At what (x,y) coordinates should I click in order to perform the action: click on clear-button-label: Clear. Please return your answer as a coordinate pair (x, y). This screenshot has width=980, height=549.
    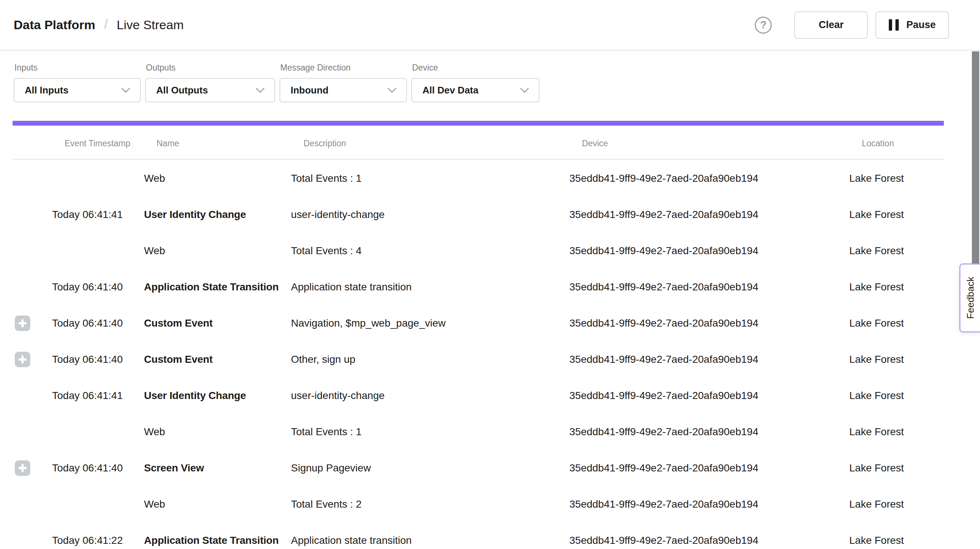
    Looking at the image, I should click on (831, 25).